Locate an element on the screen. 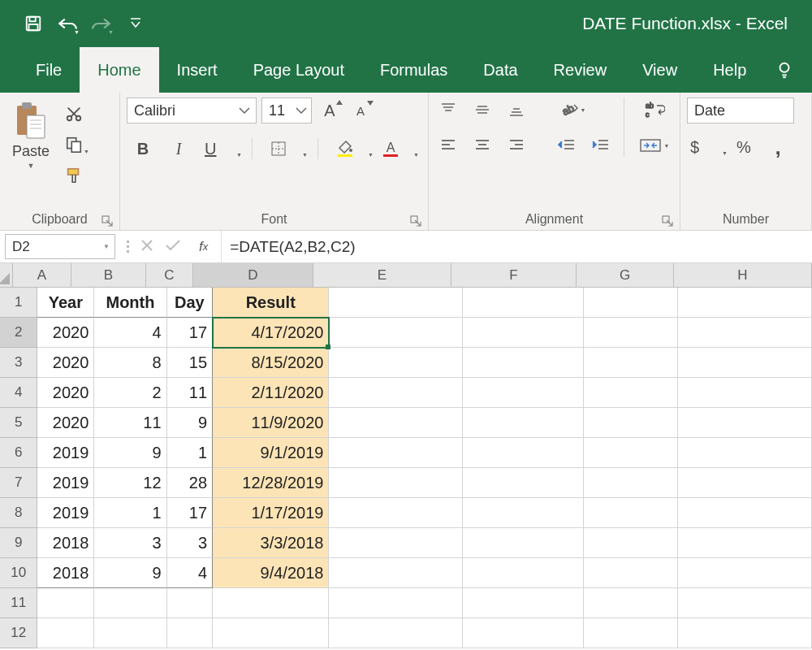  italic-button: I is located at coordinates (179, 149).